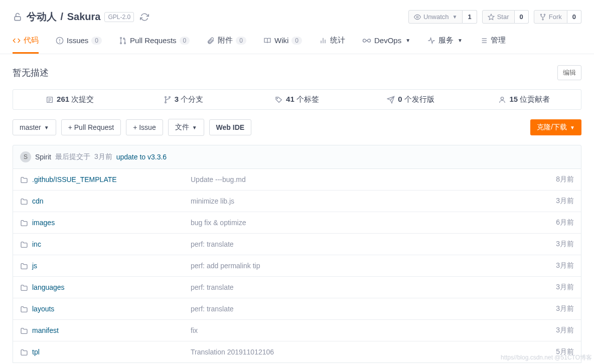 The height and width of the screenshot is (364, 594). Describe the element at coordinates (332, 45) in the screenshot. I see `tab-stats: 统计` at that location.